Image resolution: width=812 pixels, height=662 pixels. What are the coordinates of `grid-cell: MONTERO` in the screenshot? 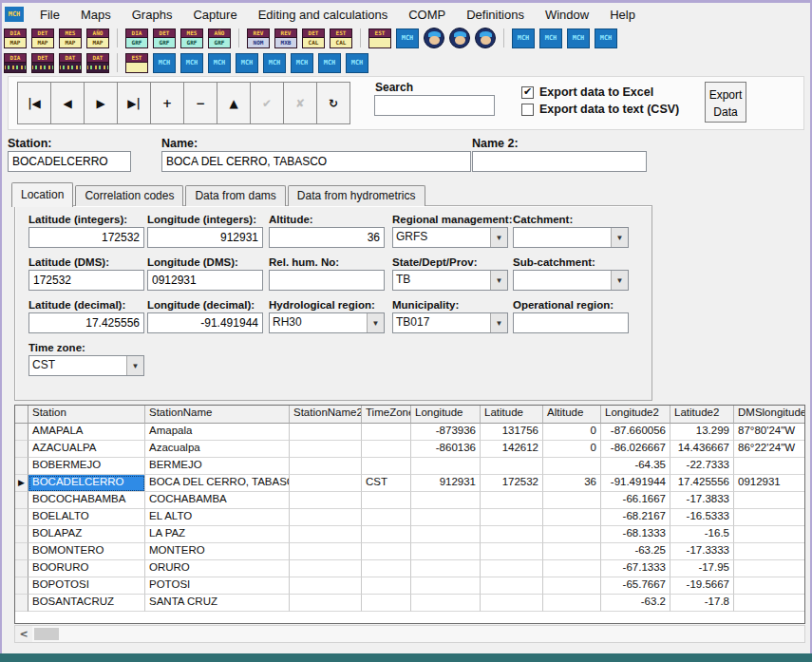 It's located at (217, 552).